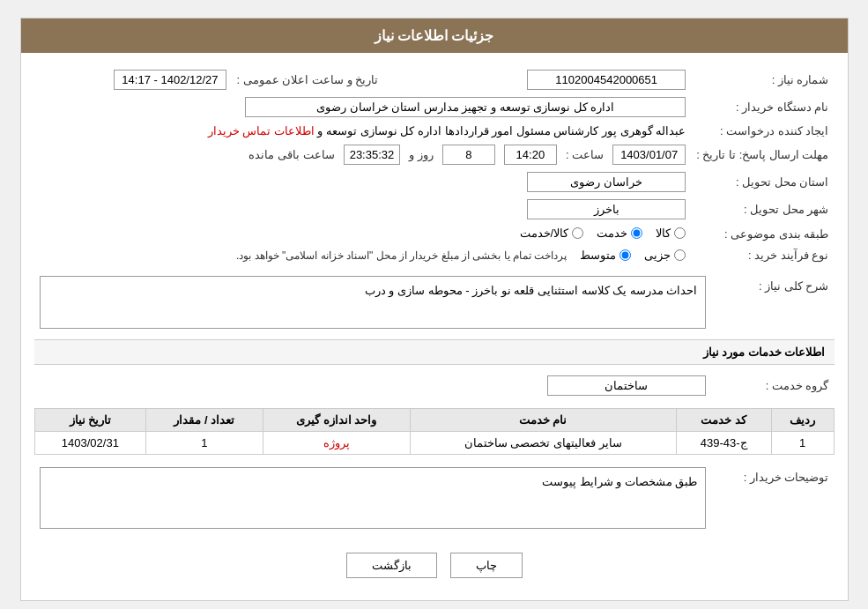  What do you see at coordinates (90, 443) in the screenshot?
I see `cell-date: 1403/02/31` at bounding box center [90, 443].